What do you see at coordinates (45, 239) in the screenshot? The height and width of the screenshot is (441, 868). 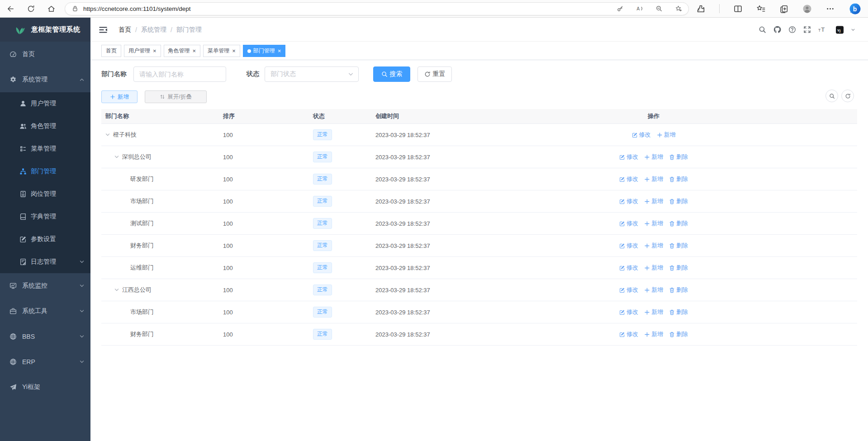 I see `sidebar-item-param-settings: 参数设置` at bounding box center [45, 239].